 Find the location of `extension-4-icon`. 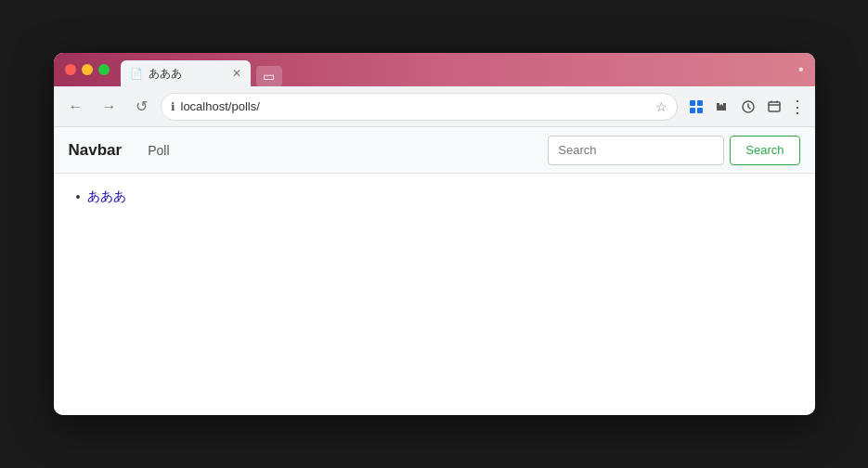

extension-4-icon is located at coordinates (774, 107).